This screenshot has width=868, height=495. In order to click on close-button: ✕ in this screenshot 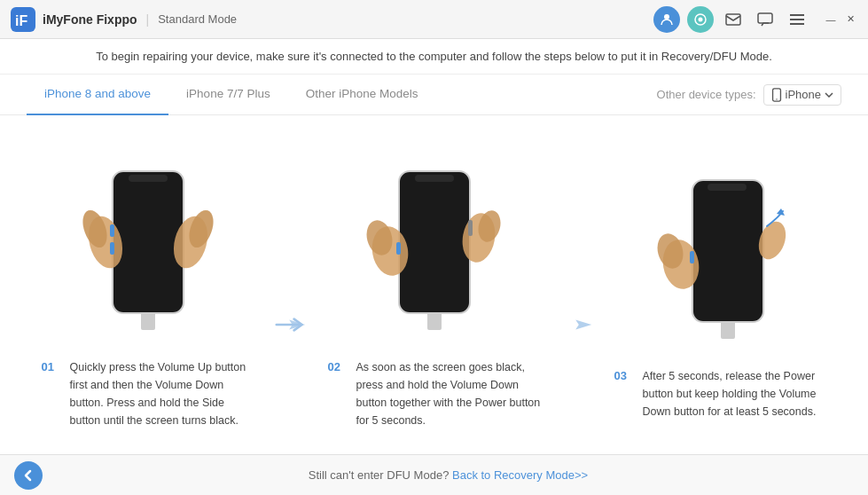, I will do `click(850, 20)`.